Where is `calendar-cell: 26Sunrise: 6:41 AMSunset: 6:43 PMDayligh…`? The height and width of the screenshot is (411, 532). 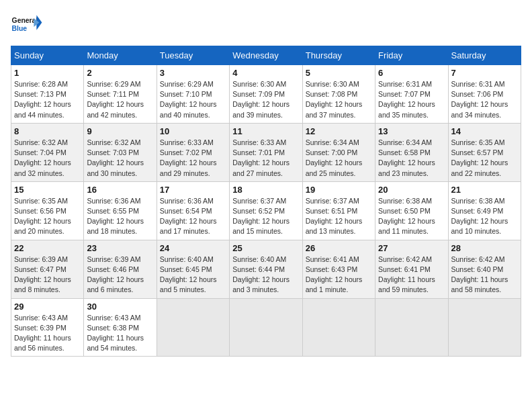
calendar-cell: 26Sunrise: 6:41 AMSunset: 6:43 PMDayligh… is located at coordinates (339, 269).